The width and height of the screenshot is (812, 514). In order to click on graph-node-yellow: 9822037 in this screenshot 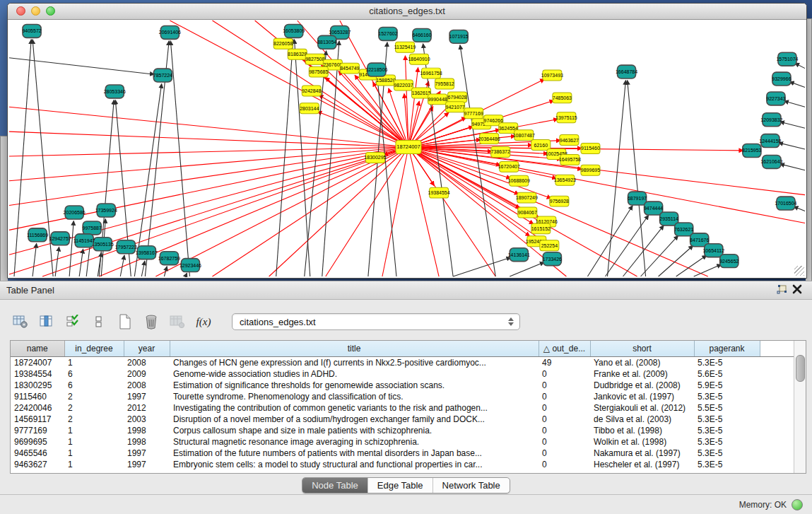, I will do `click(403, 85)`.